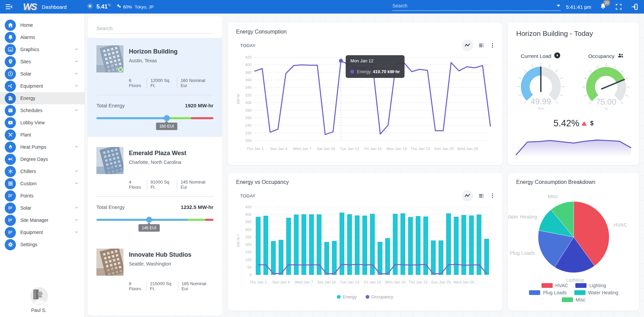 The height and width of the screenshot is (317, 644). What do you see at coordinates (155, 189) in the screenshot?
I see `building-card-emerald-plaza-west: Emerald Plaza WestCharlotte, North Carol…` at bounding box center [155, 189].